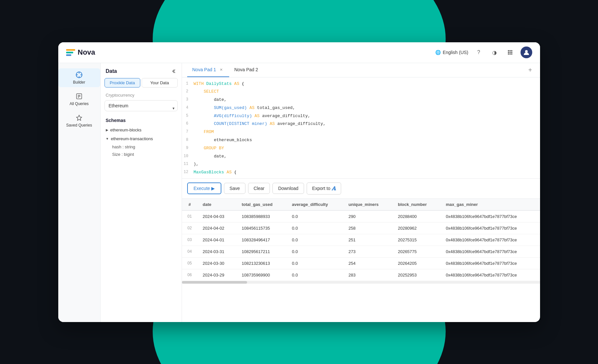  I want to click on code-line: 9 GROUP BY, so click(361, 148).